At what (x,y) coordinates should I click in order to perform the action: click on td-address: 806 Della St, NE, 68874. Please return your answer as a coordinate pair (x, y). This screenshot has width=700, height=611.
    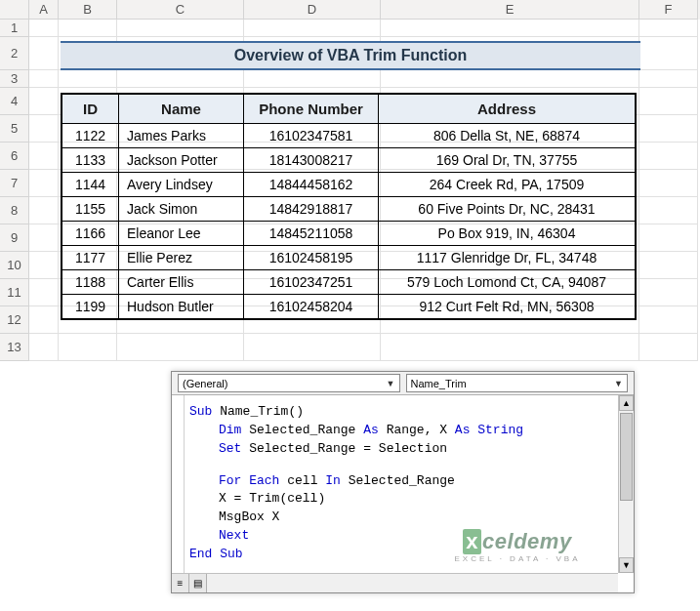
    Looking at the image, I should click on (508, 137).